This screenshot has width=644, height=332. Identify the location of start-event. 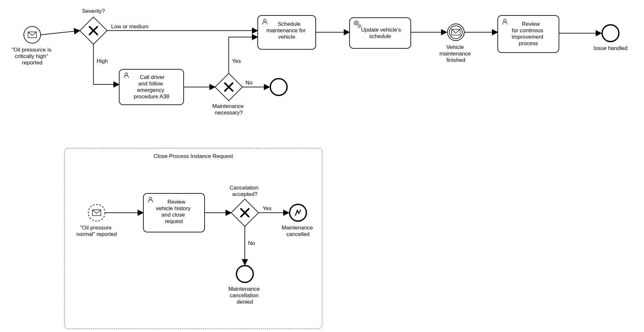
(32, 35).